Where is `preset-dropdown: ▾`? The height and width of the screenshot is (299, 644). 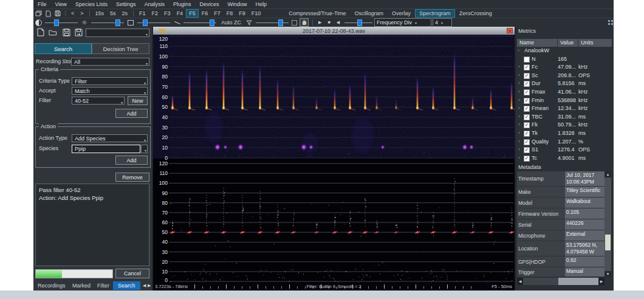
preset-dropdown: ▾ is located at coordinates (118, 33).